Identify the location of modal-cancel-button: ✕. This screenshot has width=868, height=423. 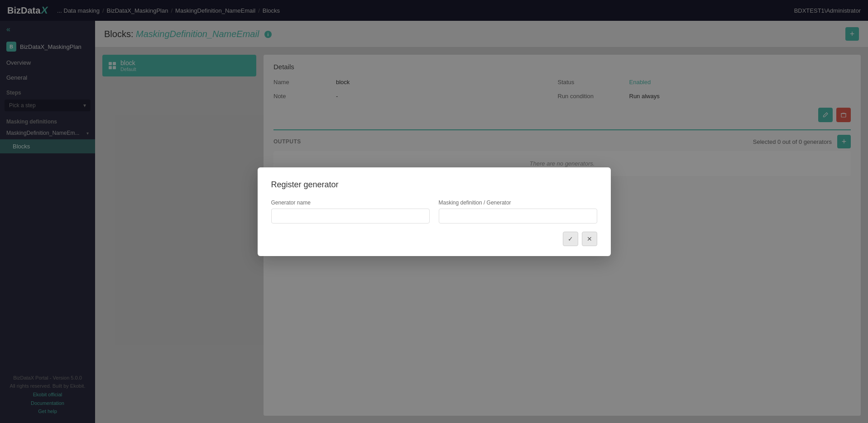
(590, 239).